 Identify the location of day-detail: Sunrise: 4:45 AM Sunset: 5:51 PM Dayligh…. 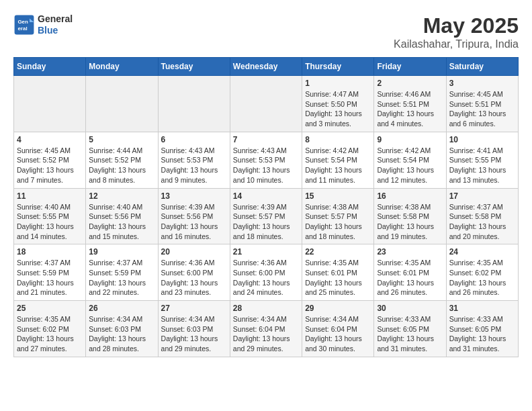
(482, 109).